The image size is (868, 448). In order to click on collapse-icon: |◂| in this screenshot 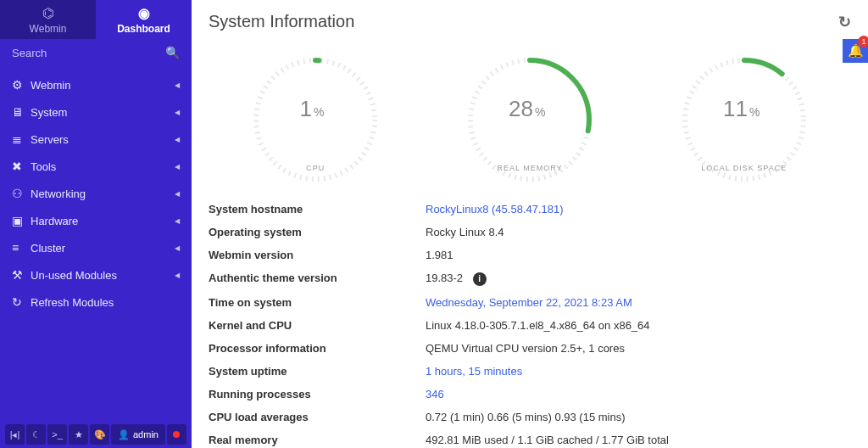, I will do `click(15, 434)`.